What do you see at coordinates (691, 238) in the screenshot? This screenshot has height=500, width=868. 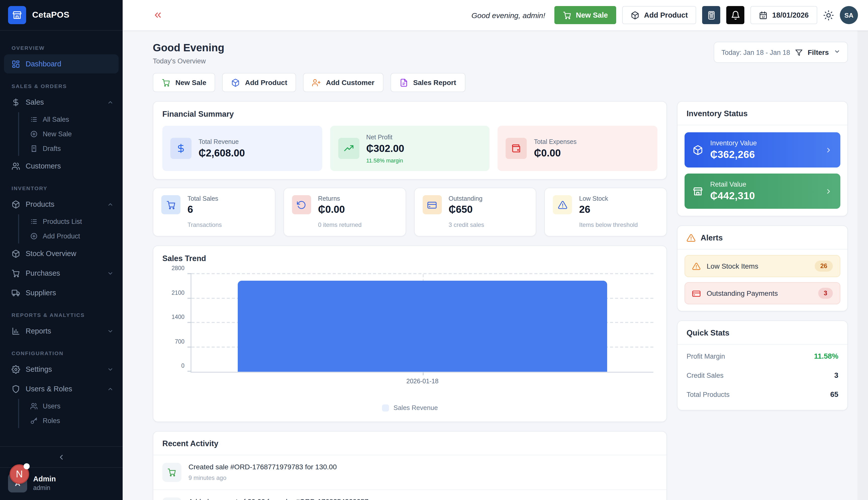 I see `warning-icon` at bounding box center [691, 238].